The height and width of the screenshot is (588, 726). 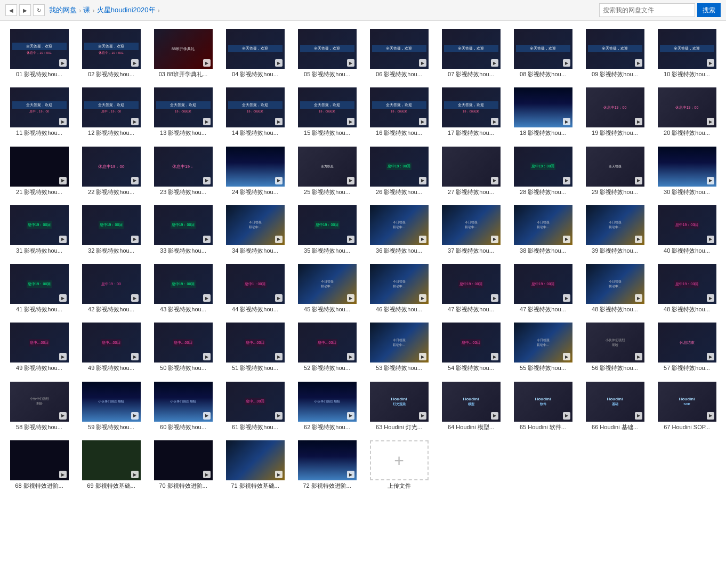 What do you see at coordinates (471, 230) in the screenshot?
I see `file-item: 今日答疑联动中... ▶ 37 影视特效hou...` at bounding box center [471, 230].